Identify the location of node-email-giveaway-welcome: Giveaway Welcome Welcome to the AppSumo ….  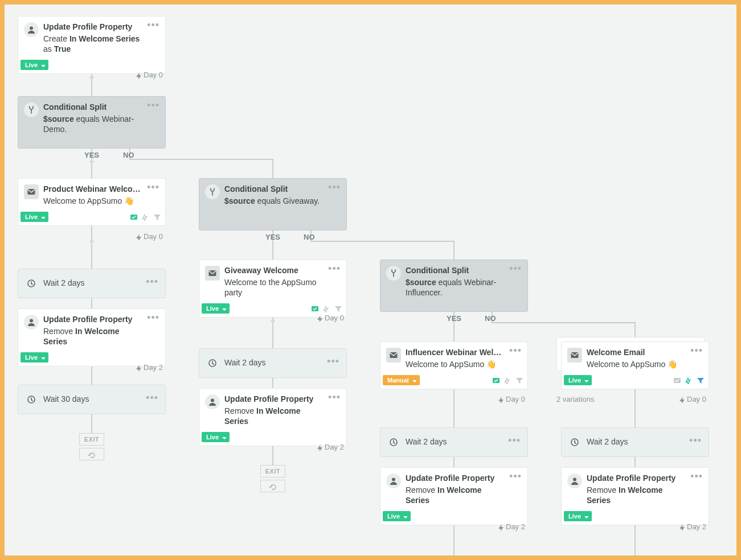
(273, 289).